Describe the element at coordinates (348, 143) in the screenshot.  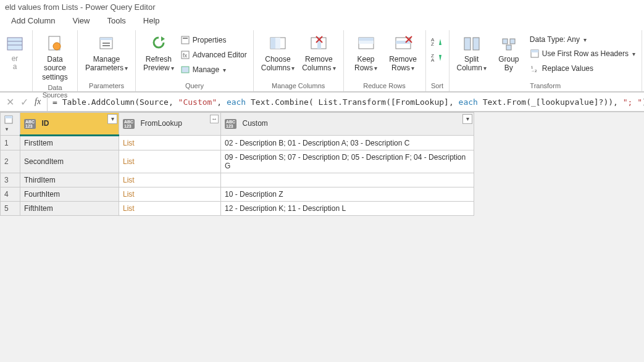
I see `cell-custom: 02 - Description B; 01 - Description A; …` at that location.